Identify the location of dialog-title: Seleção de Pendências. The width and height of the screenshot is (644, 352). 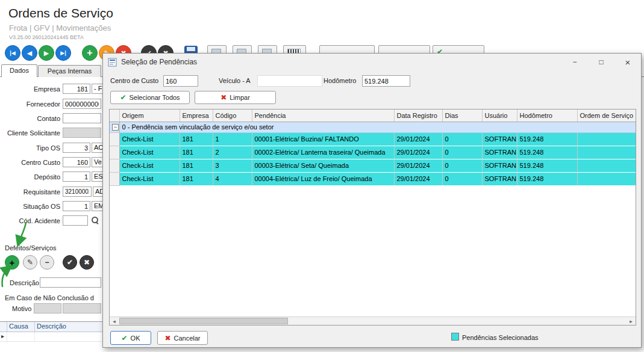
(159, 62).